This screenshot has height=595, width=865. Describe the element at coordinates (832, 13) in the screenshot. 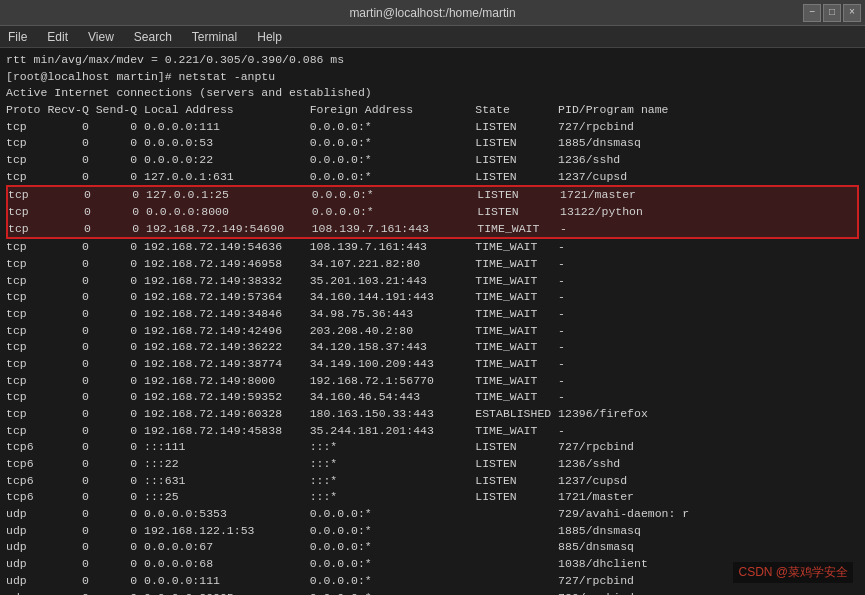

I see `window-controls: − □ ×` at that location.